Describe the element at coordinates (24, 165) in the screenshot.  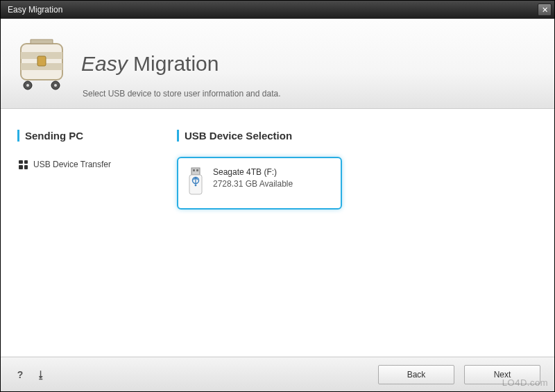
I see `usb-grid-icon` at that location.